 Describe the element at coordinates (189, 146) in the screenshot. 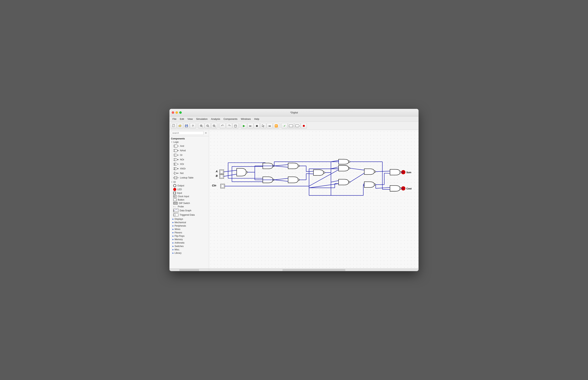

I see `and-gate-item: And` at that location.